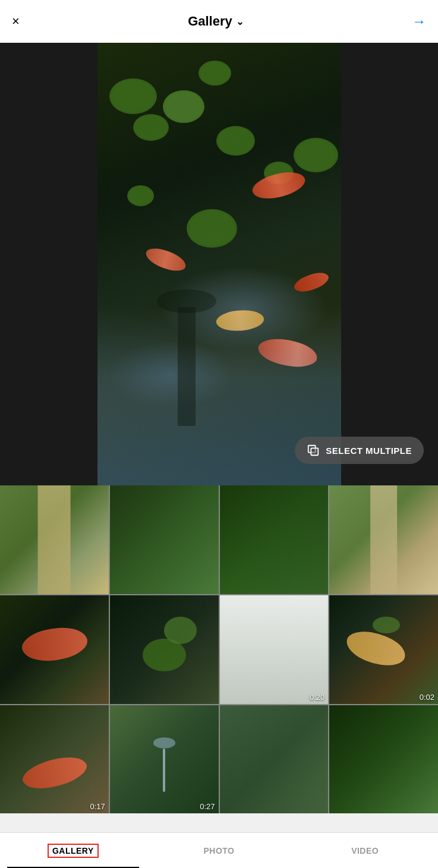 This screenshot has width=438, height=868. What do you see at coordinates (15, 21) in the screenshot?
I see `close-icon: ×` at bounding box center [15, 21].